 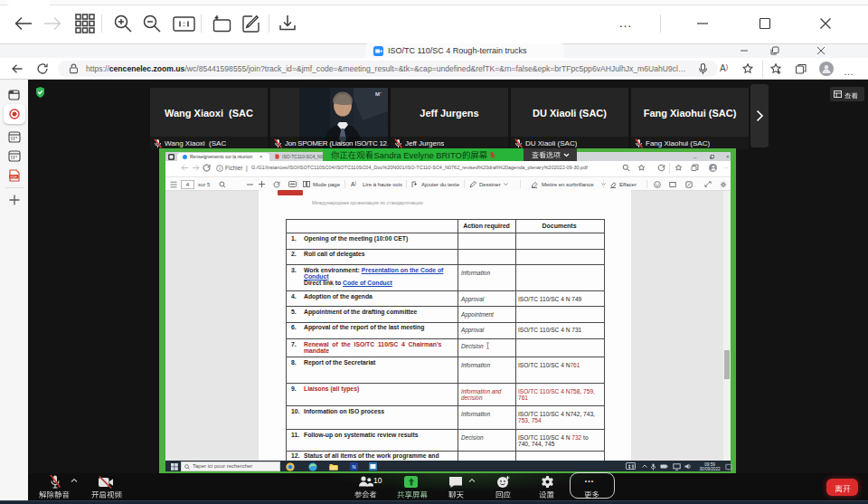 What do you see at coordinates (378, 94) in the screenshot?
I see `svg-text: M´` at bounding box center [378, 94].